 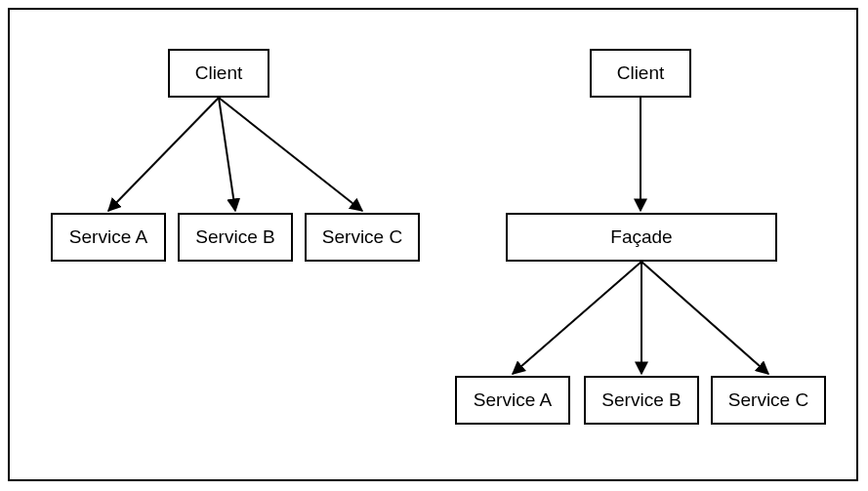 What do you see at coordinates (108, 237) in the screenshot?
I see `left-service-a-box: Service A` at bounding box center [108, 237].